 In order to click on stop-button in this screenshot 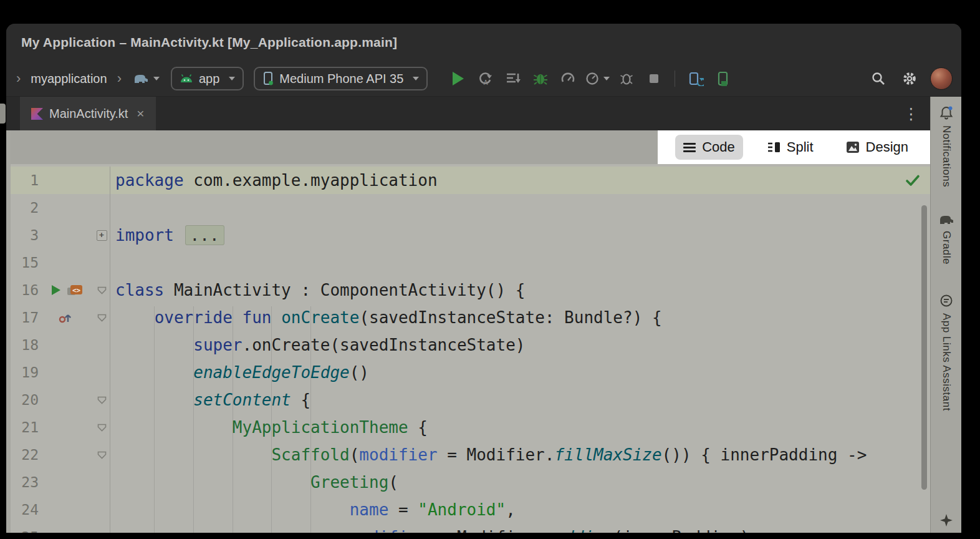, I will do `click(654, 79)`.